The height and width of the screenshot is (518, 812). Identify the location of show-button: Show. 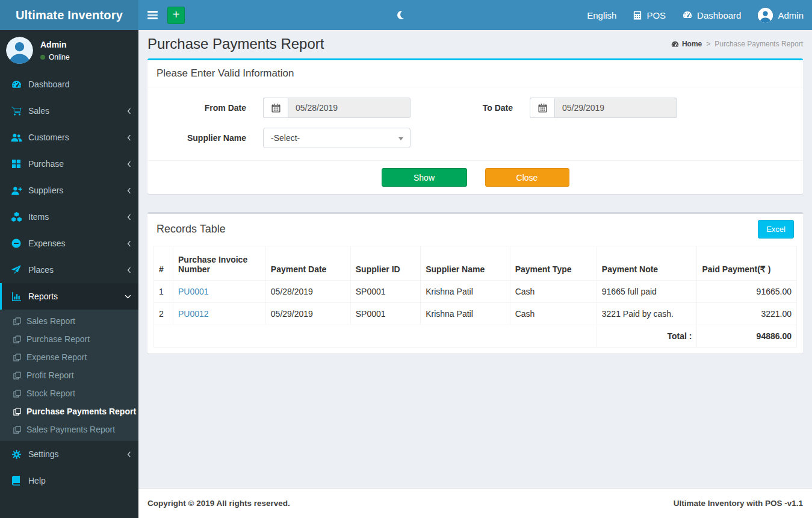
(424, 177).